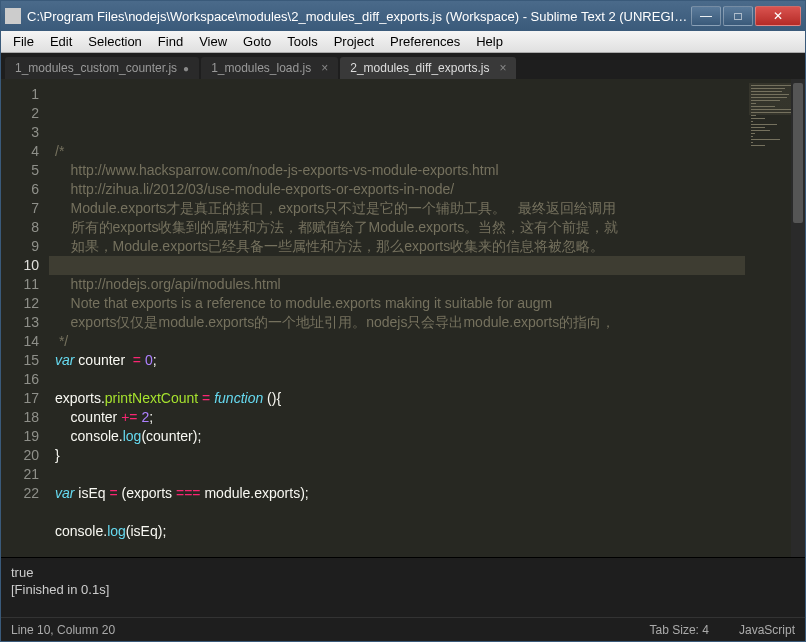 The height and width of the screenshot is (642, 806). What do you see at coordinates (490, 42) in the screenshot?
I see `menu-help: Help` at bounding box center [490, 42].